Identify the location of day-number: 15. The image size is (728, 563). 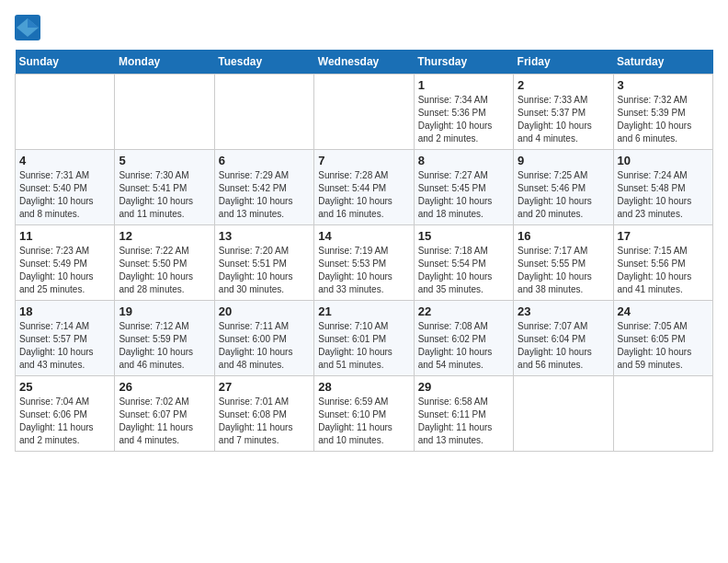
(463, 236).